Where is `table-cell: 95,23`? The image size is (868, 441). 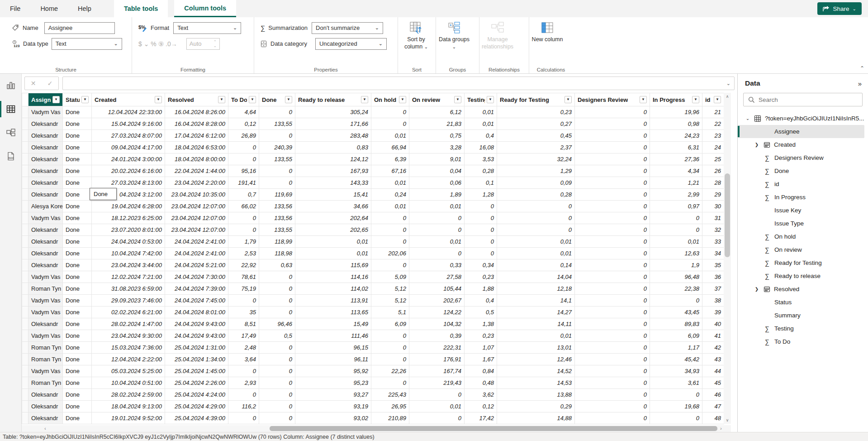 table-cell: 95,23 is located at coordinates (333, 383).